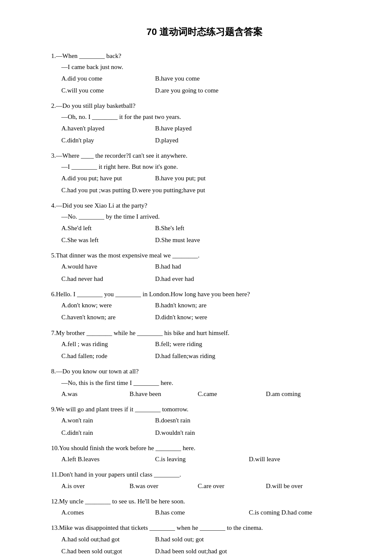 The image size is (392, 555). I want to click on option-row-6-1: C.haven't known; areD.didn't know; were, so click(210, 317).